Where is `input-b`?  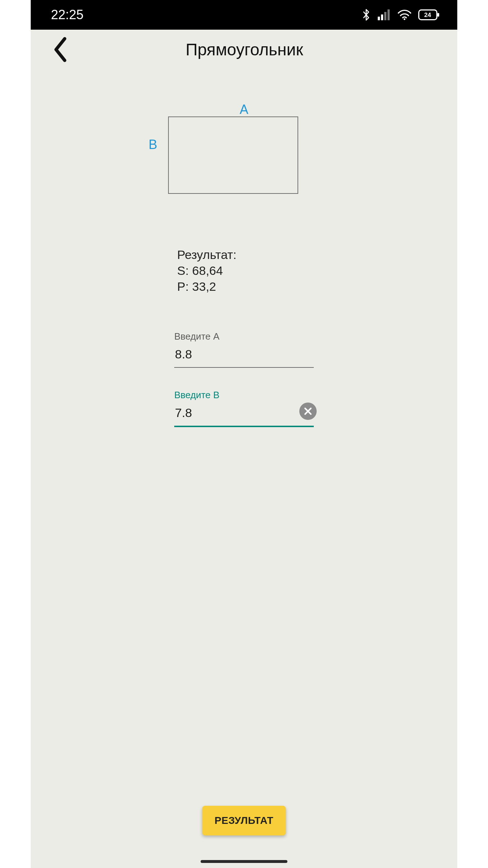
input-b is located at coordinates (244, 413).